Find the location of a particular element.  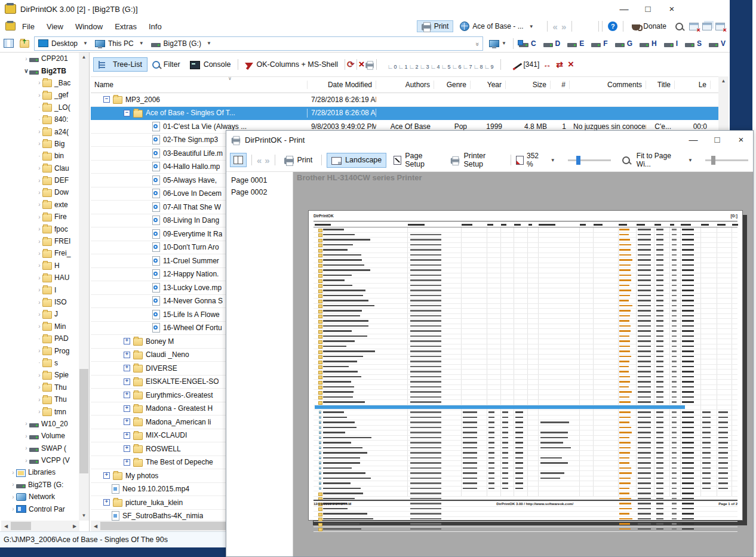

sidebar-item-spie: ›Spie is located at coordinates (45, 375).